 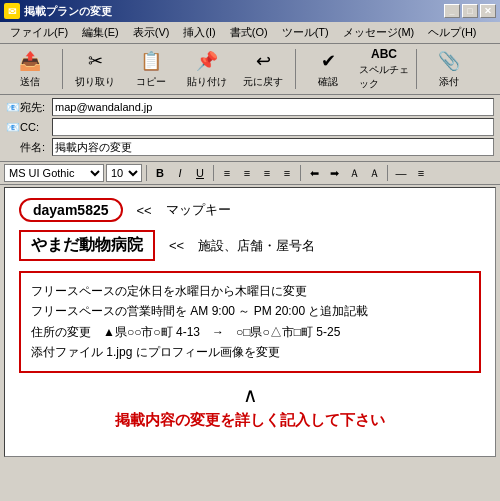 What do you see at coordinates (124, 173) in the screenshot?
I see `font-size-select: 10` at bounding box center [124, 173].